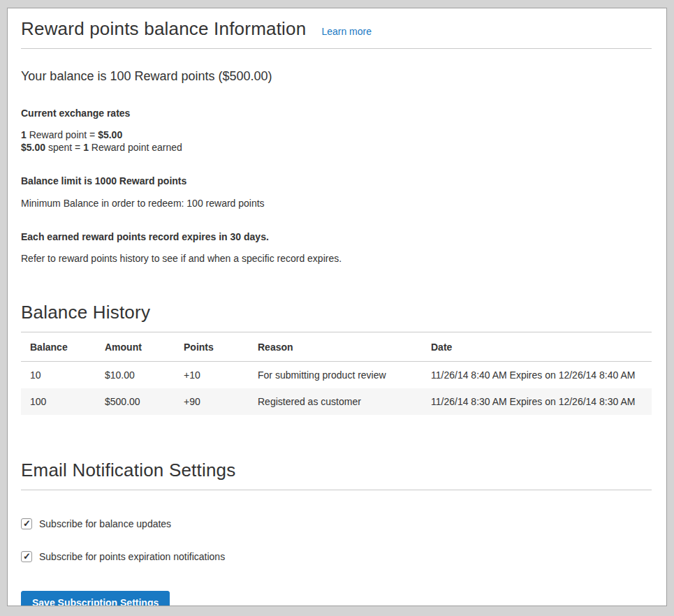  What do you see at coordinates (135, 376) in the screenshot?
I see `cell-amount: $10.00` at bounding box center [135, 376].